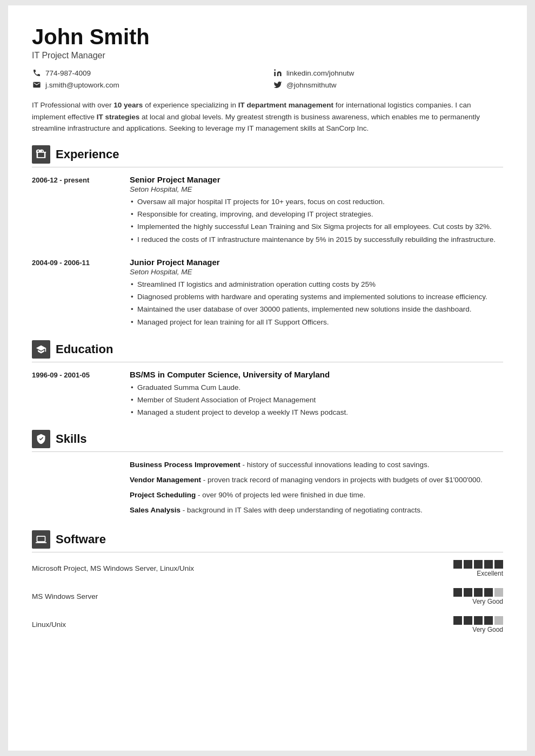 This screenshot has height=756, width=535. I want to click on candidate-name: John Smith, so click(268, 37).